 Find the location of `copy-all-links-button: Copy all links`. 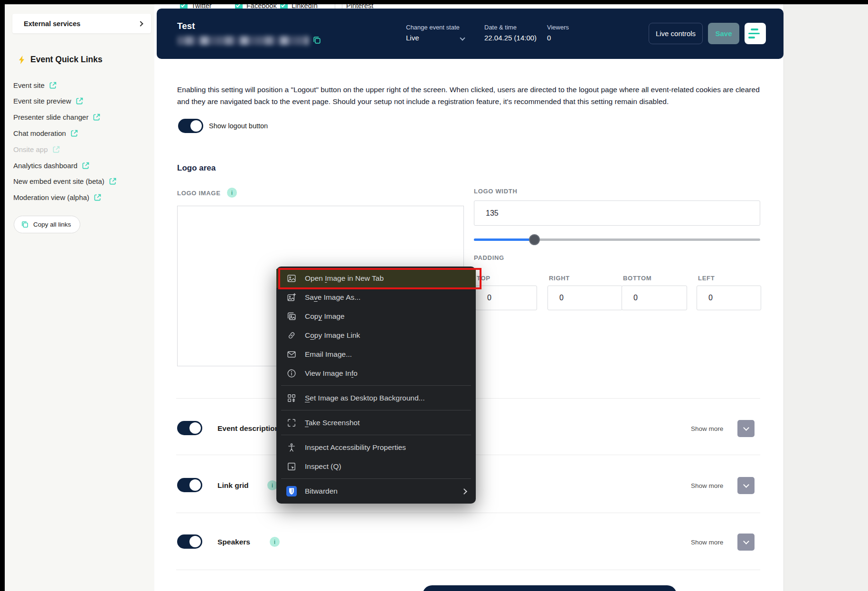

copy-all-links-button: Copy all links is located at coordinates (47, 224).